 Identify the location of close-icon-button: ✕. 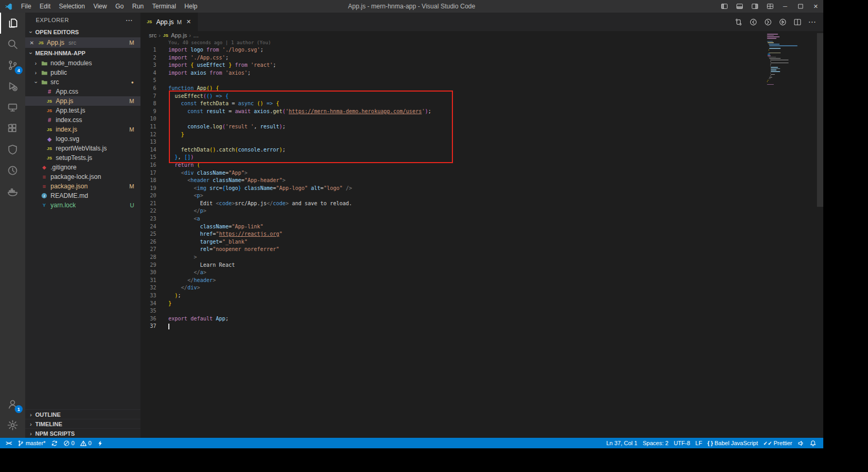
(815, 6).